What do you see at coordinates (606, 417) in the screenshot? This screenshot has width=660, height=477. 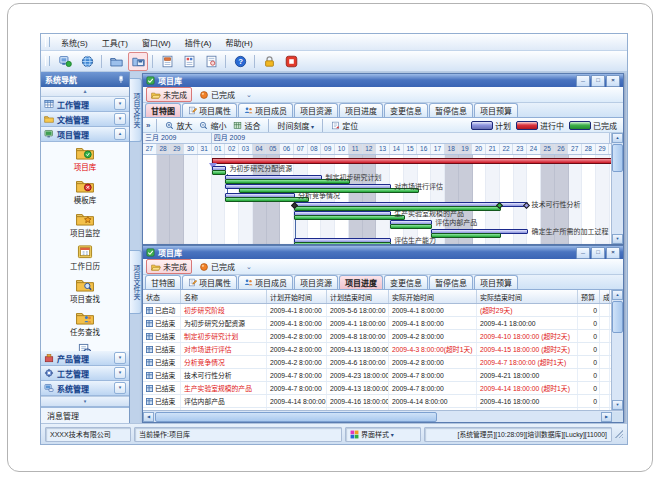 I see `scroll-right-arrow` at bounding box center [606, 417].